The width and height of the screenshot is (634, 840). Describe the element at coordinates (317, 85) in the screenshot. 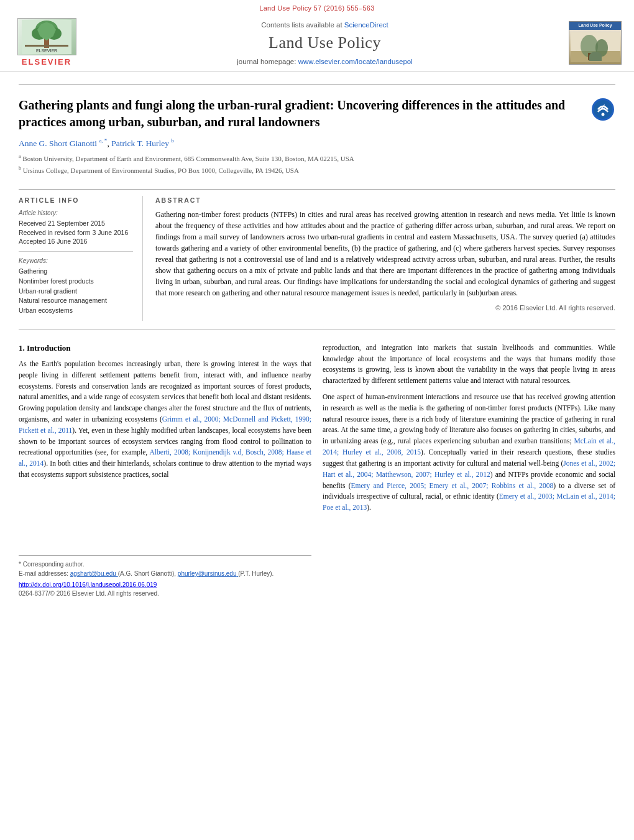

I see `header-divider` at that location.